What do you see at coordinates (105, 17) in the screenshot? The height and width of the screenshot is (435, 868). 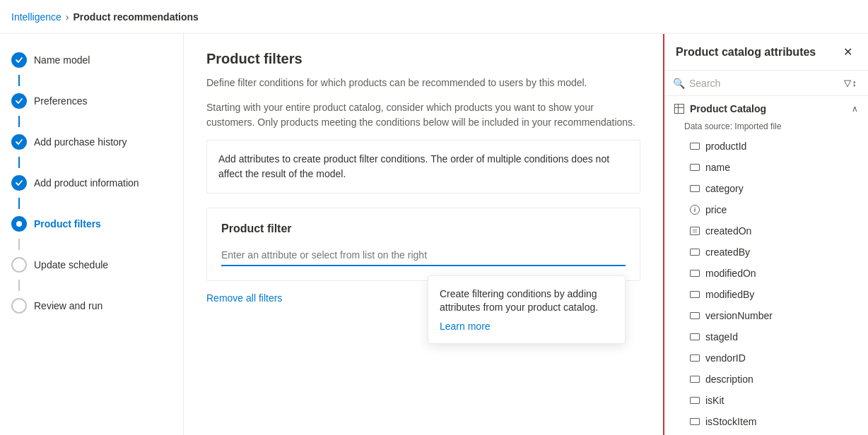 I see `breadcrumb: Intelligence › Product recommendations` at bounding box center [105, 17].